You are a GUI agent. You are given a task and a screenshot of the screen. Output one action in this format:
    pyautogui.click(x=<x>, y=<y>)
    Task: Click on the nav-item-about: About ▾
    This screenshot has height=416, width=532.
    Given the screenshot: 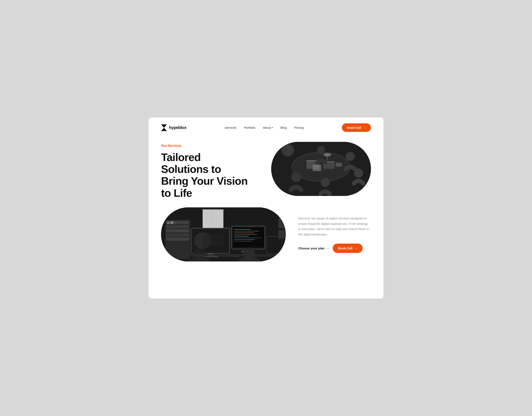 What is the action you would take?
    pyautogui.click(x=268, y=128)
    